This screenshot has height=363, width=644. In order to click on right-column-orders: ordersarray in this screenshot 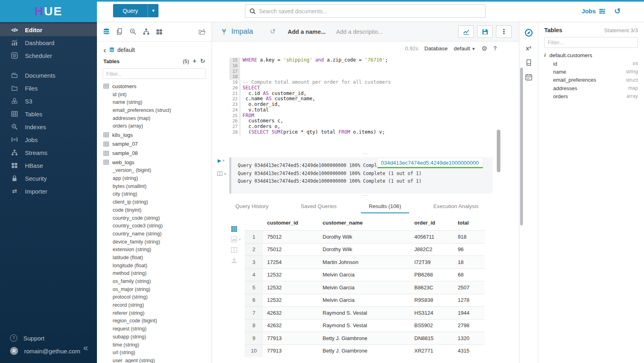, I will do `click(595, 96)`.